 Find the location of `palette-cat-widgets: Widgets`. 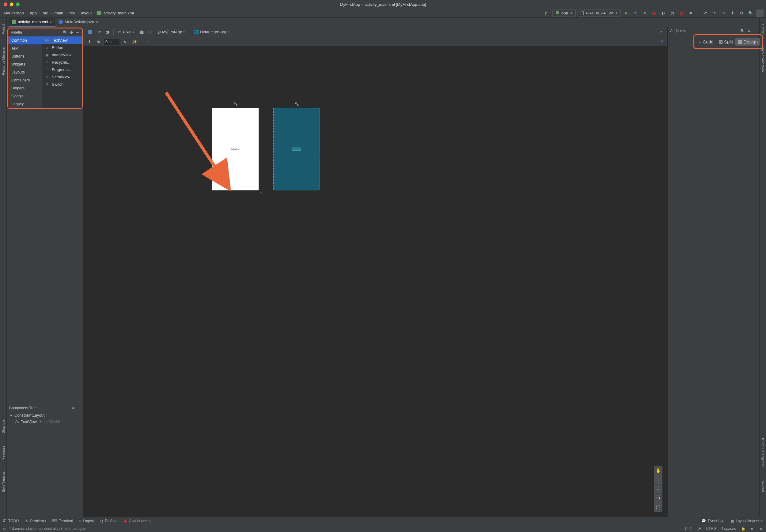

palette-cat-widgets: Widgets is located at coordinates (25, 64).